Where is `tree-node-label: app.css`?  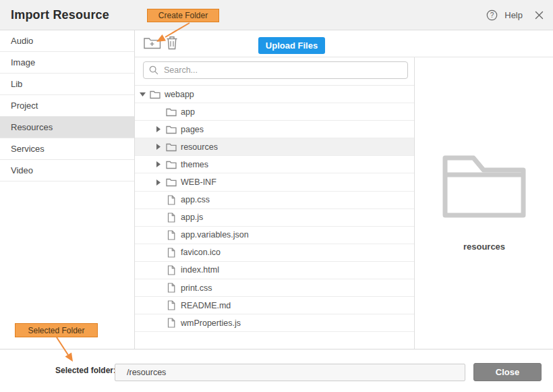 tree-node-label: app.css is located at coordinates (196, 200).